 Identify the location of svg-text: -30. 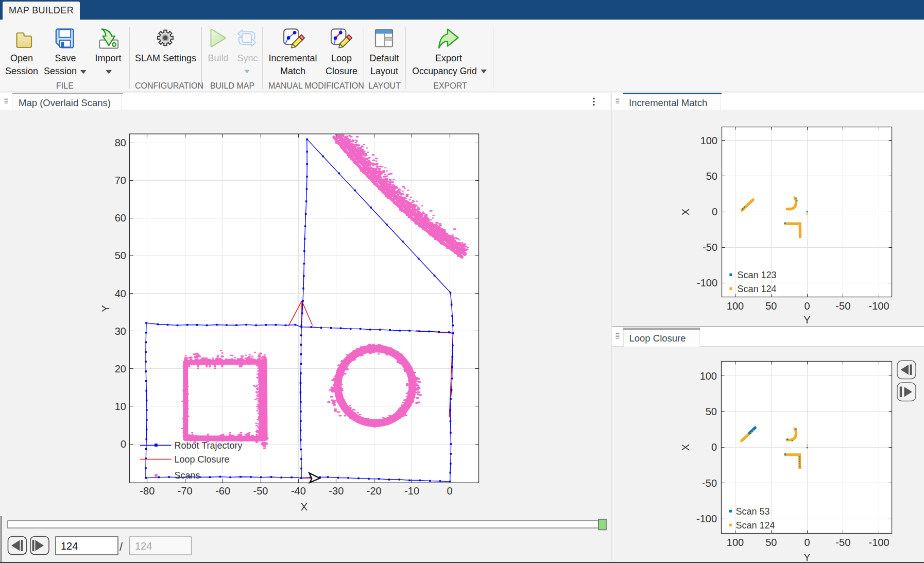
(336, 491).